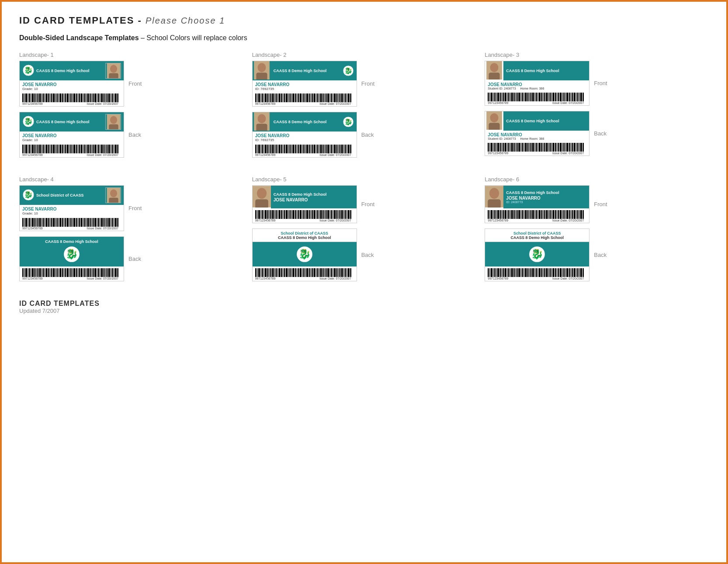  What do you see at coordinates (131, 107) in the screenshot?
I see `template-col-1: Landscape- 1 CAASS 8 Demo High School JO…` at bounding box center [131, 107].